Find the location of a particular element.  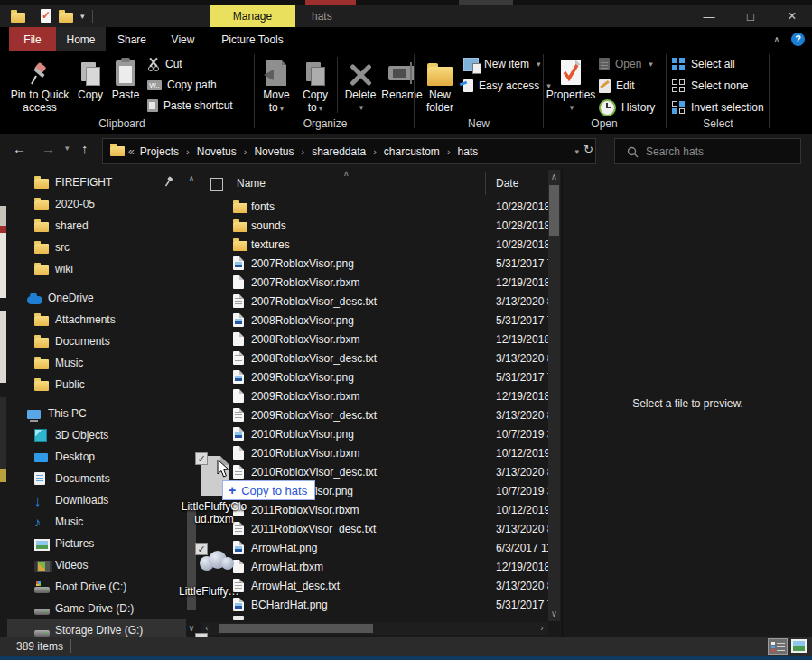

new-item-button: New item ▾ is located at coordinates (502, 64).